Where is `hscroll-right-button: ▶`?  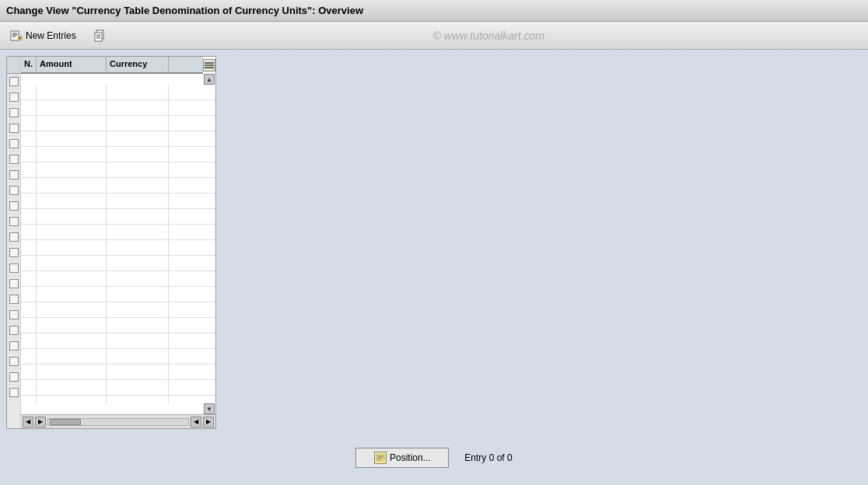 hscroll-right-button: ▶ is located at coordinates (40, 422).